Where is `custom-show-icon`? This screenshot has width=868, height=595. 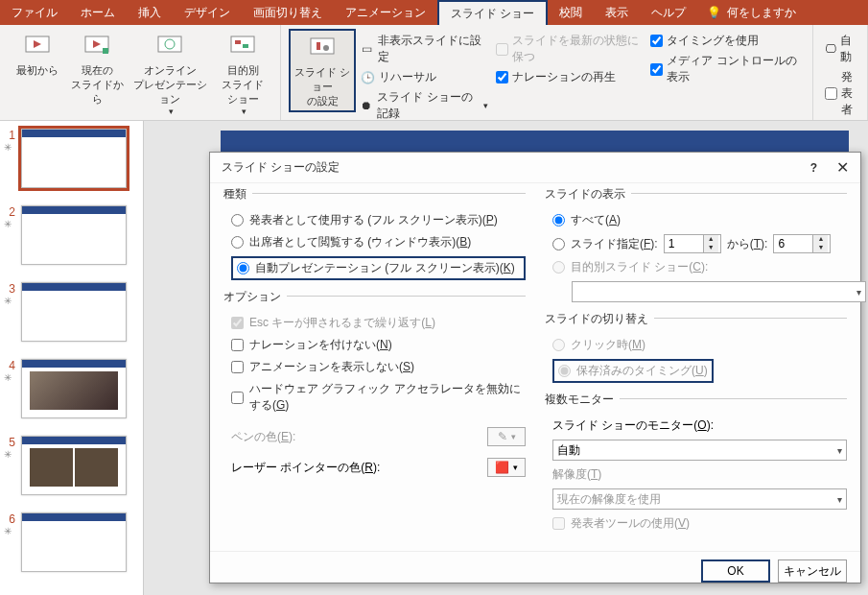 custom-show-icon is located at coordinates (243, 46).